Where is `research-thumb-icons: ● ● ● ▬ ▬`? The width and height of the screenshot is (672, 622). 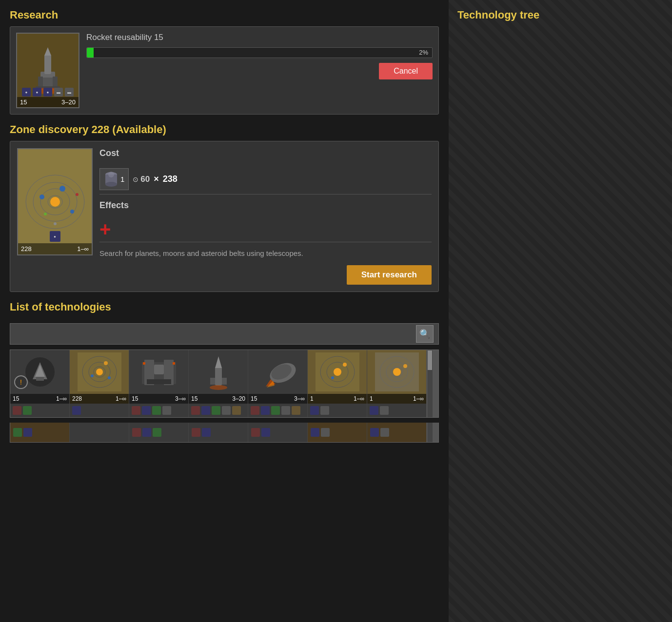
research-thumb-icons: ● ● ● ▬ ▬ is located at coordinates (48, 92).